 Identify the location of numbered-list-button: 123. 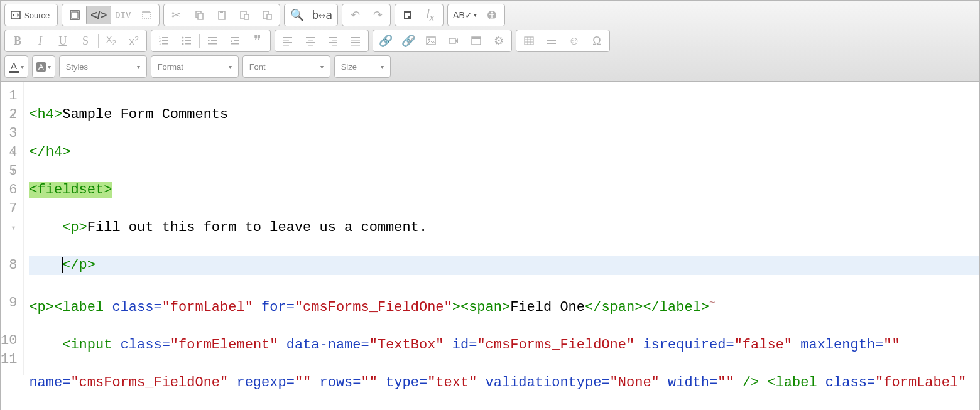
(164, 41).